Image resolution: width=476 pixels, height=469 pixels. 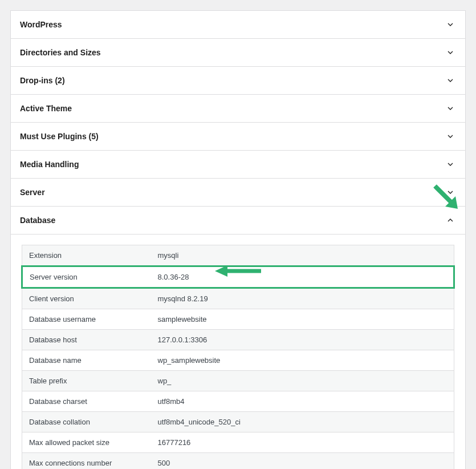 What do you see at coordinates (87, 320) in the screenshot?
I see `row-label: Database username` at bounding box center [87, 320].